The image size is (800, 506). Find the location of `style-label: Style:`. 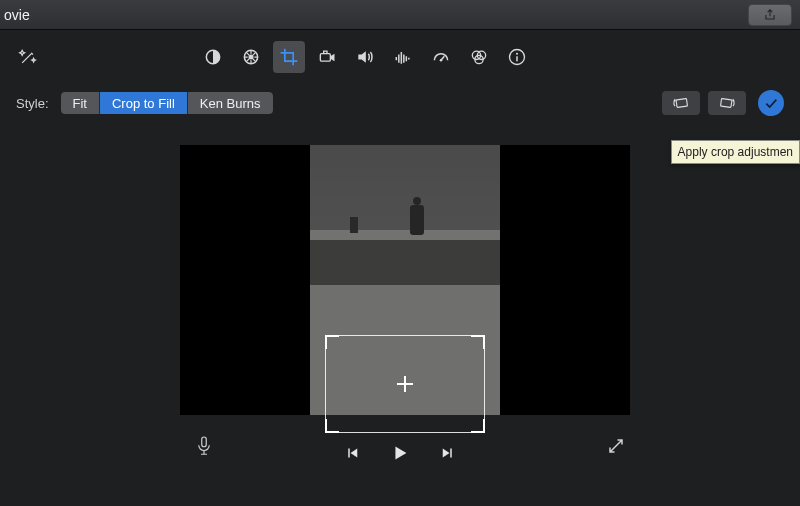

style-label: Style: is located at coordinates (32, 104).